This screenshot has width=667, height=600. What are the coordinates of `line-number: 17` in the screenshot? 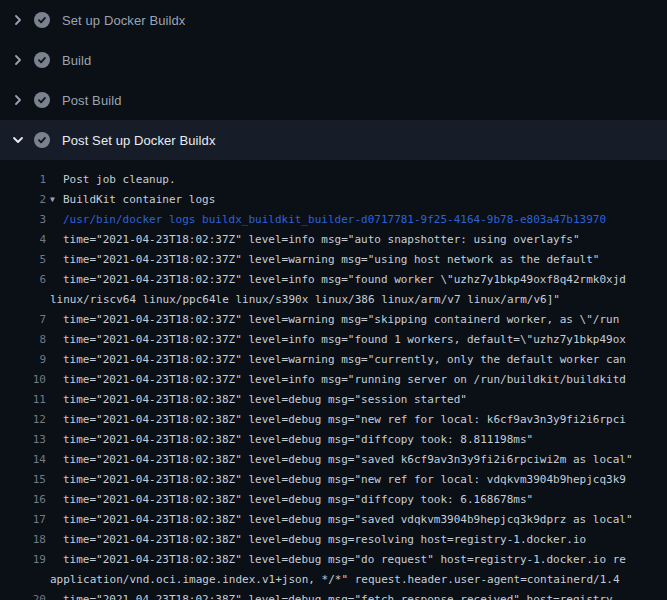 It's located at (23, 520).